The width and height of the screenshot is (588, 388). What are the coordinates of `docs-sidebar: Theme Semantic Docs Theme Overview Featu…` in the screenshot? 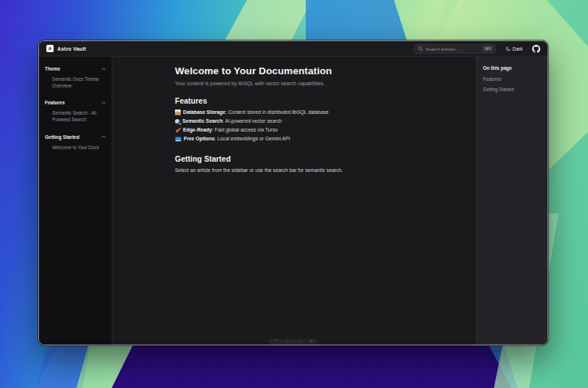 It's located at (76, 201).